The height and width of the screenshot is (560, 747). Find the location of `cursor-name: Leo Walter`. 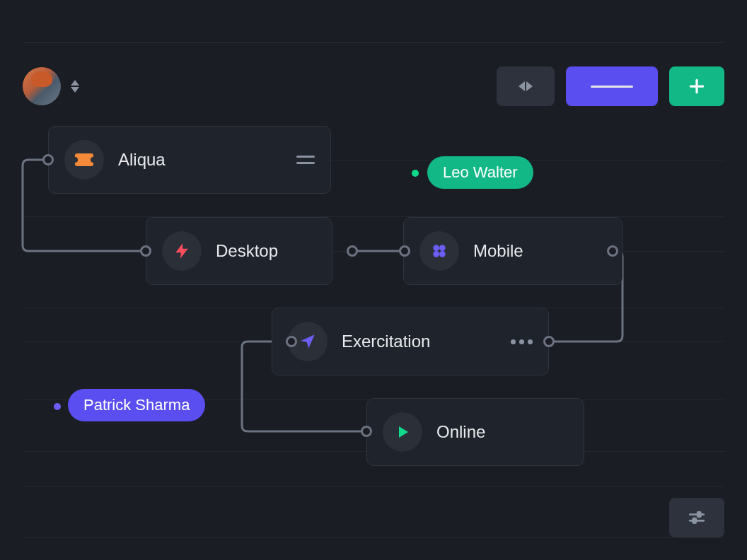

cursor-name: Leo Walter is located at coordinates (480, 173).